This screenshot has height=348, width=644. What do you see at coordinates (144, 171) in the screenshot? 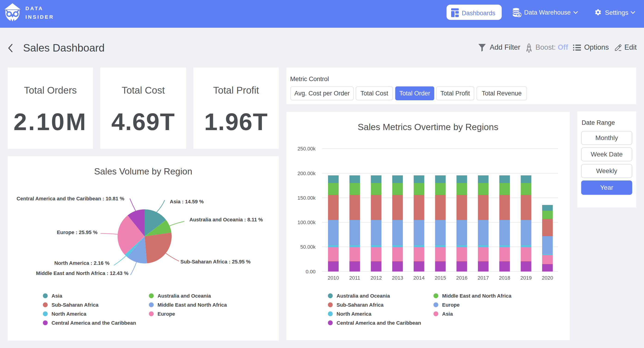
I see `svg-text: Sales Volume by Region` at bounding box center [144, 171].